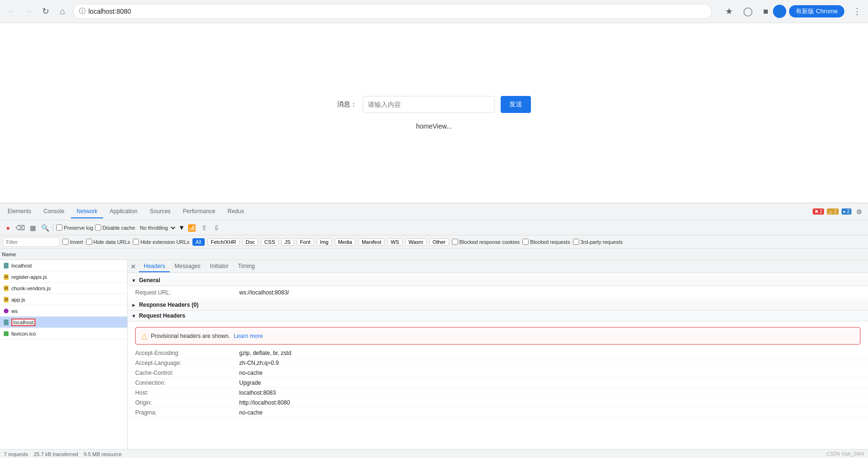 This screenshot has height=458, width=868. Describe the element at coordinates (818, 212) in the screenshot. I see `error-badge: ✖ 2` at that location.